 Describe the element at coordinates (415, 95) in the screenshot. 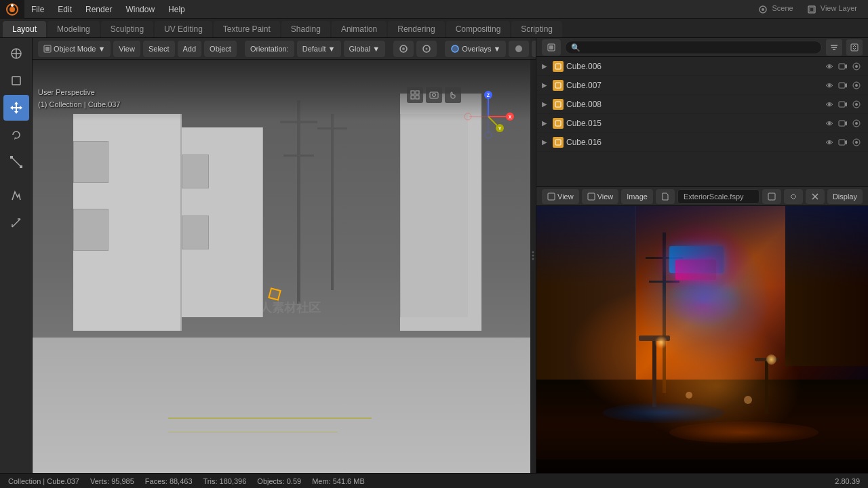

I see `grid-icon-btn` at that location.